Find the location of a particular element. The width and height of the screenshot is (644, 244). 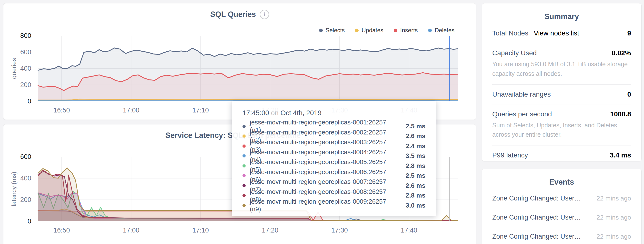

capacity-used-value: 0.02% is located at coordinates (622, 53).